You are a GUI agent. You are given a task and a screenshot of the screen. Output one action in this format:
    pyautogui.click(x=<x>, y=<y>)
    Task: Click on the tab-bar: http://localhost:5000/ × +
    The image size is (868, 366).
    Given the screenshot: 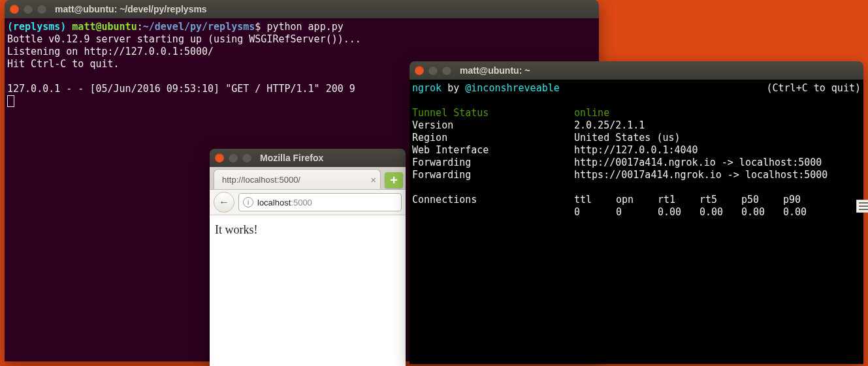 What is the action you would take?
    pyautogui.click(x=308, y=178)
    